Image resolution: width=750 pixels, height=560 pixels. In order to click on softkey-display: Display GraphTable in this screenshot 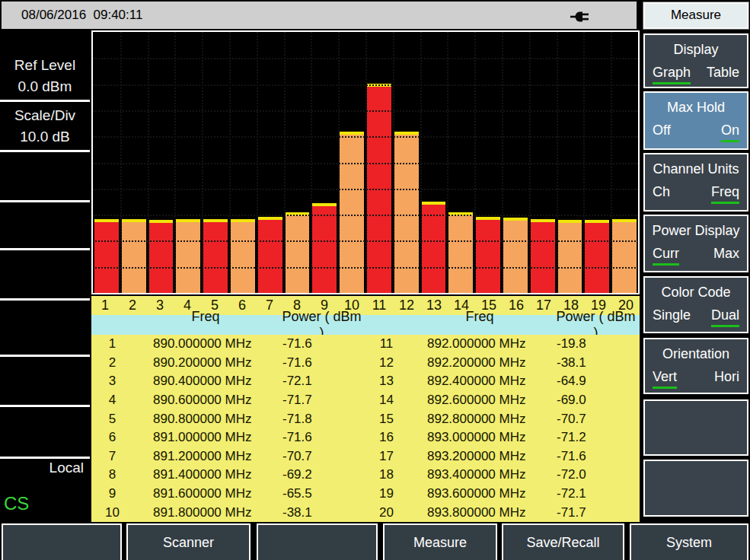, I will do `click(696, 61)`.